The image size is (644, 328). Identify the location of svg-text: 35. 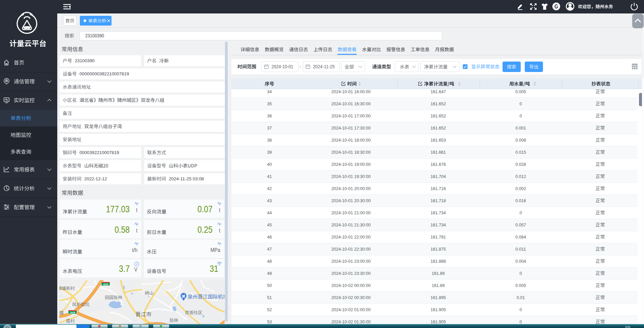
(269, 104).